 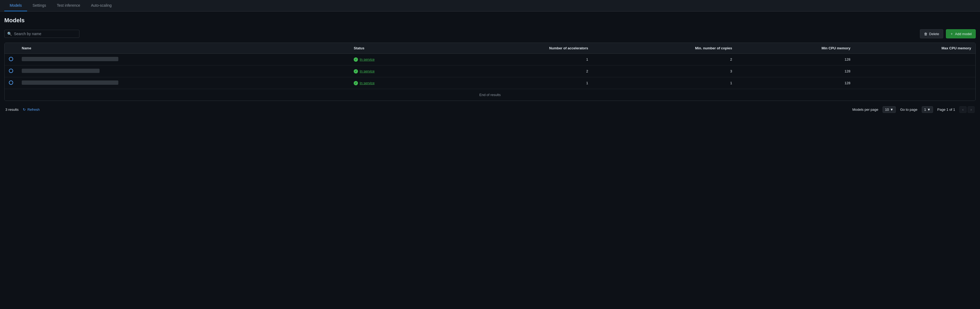 I want to click on tab-models: Models, so click(x=16, y=6).